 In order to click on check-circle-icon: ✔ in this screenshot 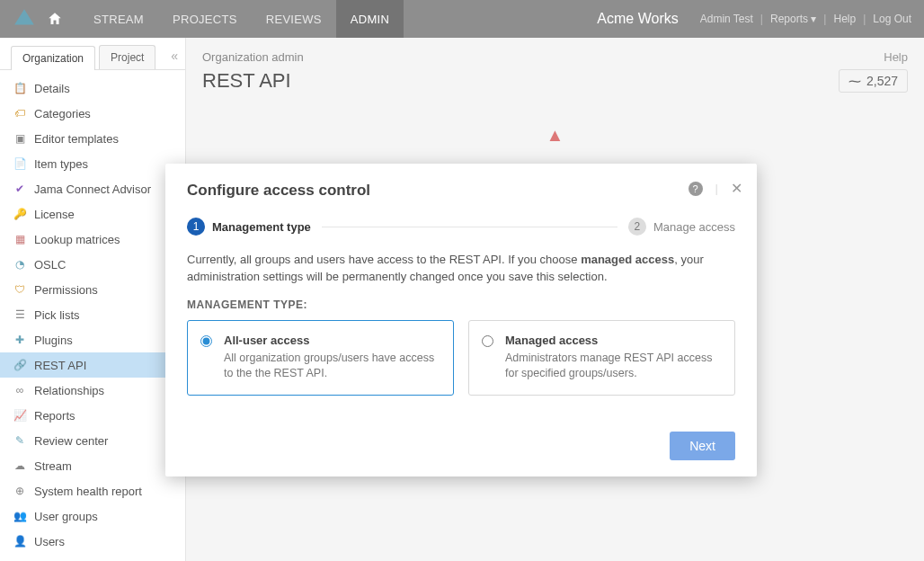, I will do `click(20, 189)`.